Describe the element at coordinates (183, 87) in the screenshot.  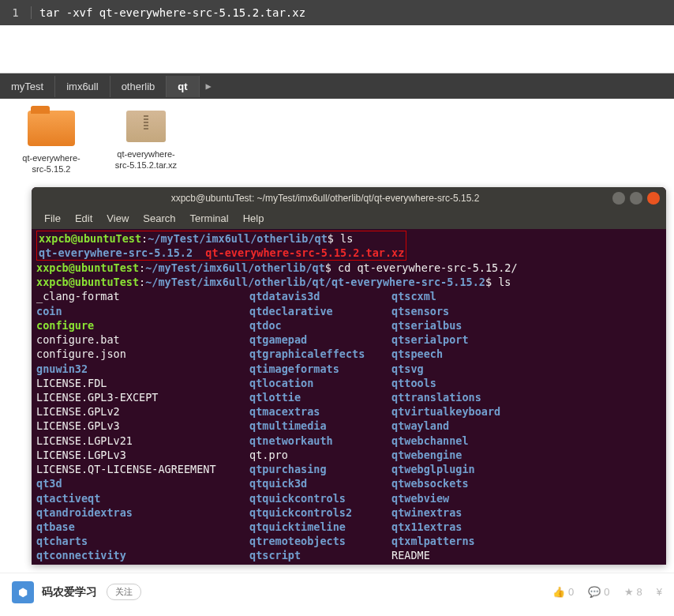
I see `breadcrumb-item-qt: qt` at that location.